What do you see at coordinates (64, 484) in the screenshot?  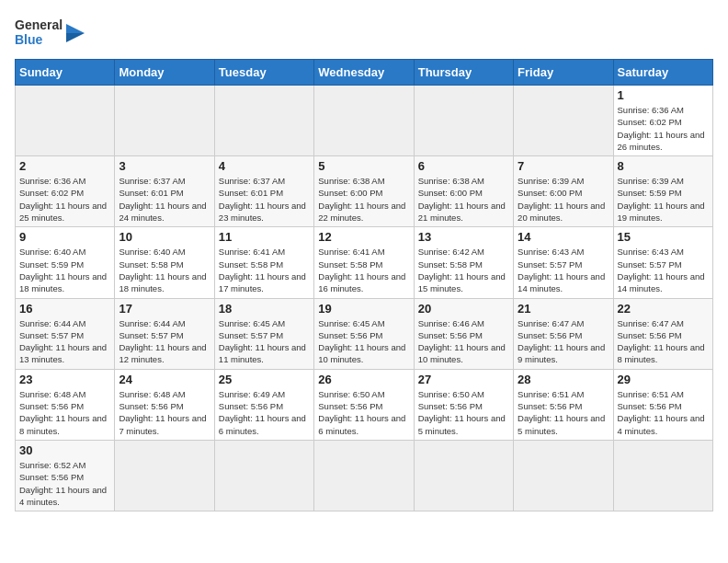 I see `day-info: Sunrise: 6:52 AM Sunset: 5:56 PM Dayligh…` at bounding box center [64, 484].